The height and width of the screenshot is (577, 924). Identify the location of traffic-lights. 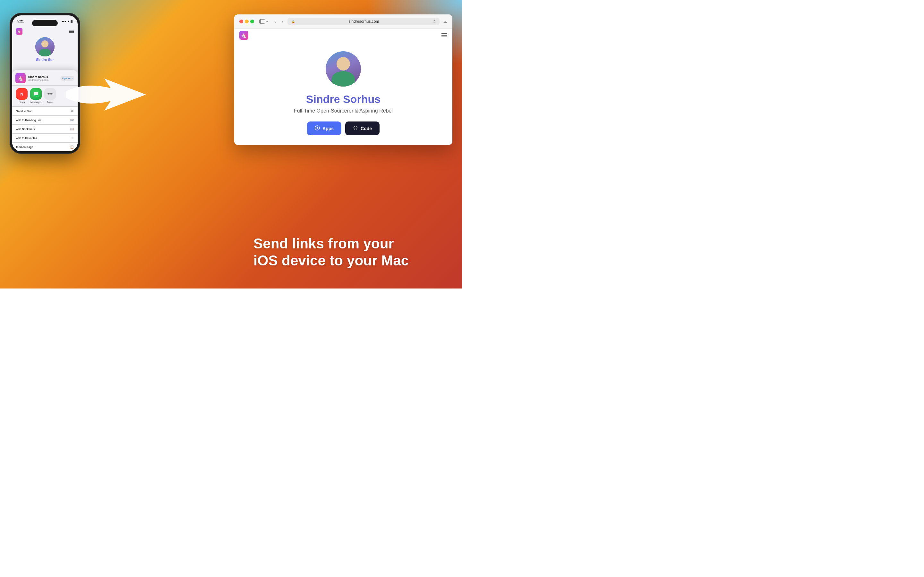
(247, 21).